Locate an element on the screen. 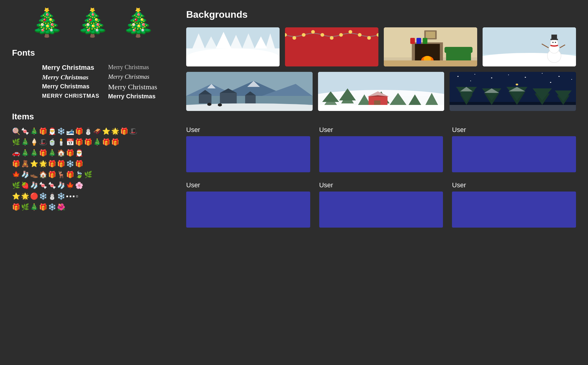 The width and height of the screenshot is (588, 365). user-label-6: User is located at coordinates (514, 185).